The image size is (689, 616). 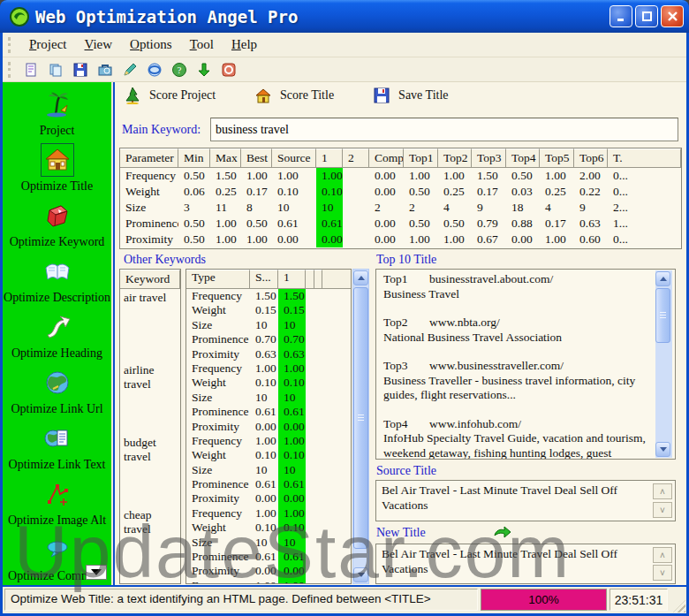 What do you see at coordinates (523, 157) in the screenshot?
I see `column-header: Top4` at bounding box center [523, 157].